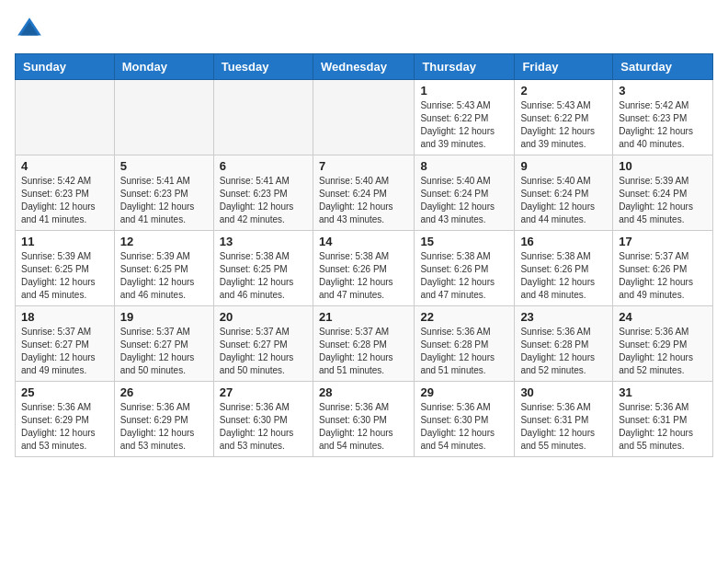 The image size is (728, 563). What do you see at coordinates (663, 392) in the screenshot?
I see `day-number: 31` at bounding box center [663, 392].